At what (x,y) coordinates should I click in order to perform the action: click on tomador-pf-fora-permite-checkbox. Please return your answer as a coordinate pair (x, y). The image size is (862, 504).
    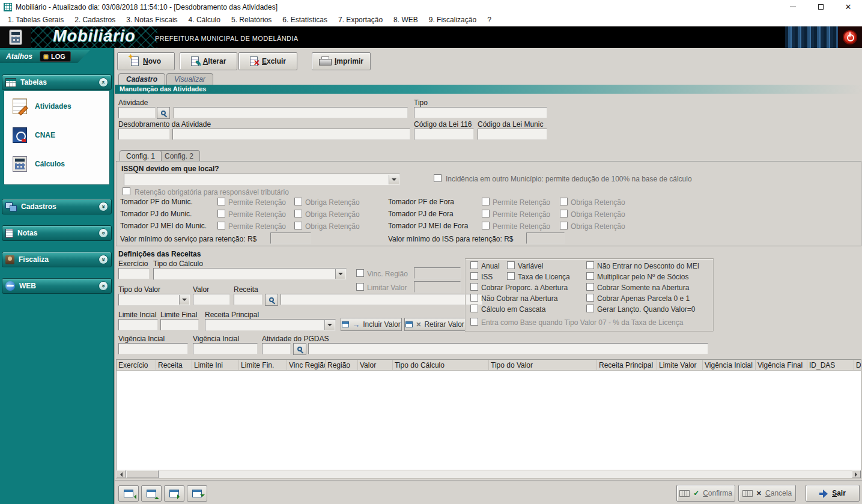
    Looking at the image, I should click on (485, 202).